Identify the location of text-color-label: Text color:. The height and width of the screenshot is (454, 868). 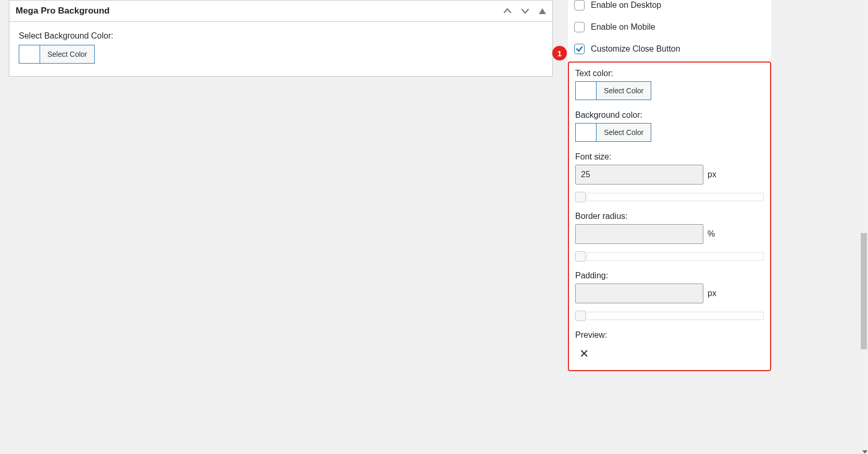
(669, 73).